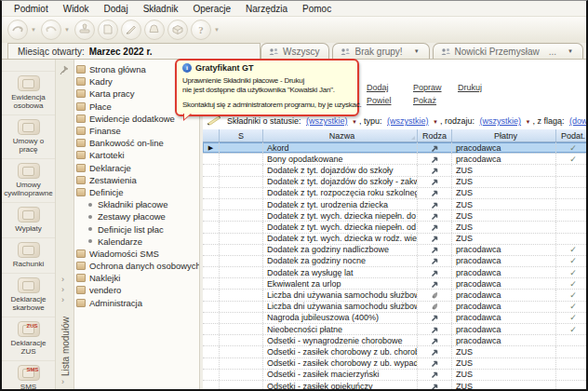  What do you see at coordinates (553, 52) in the screenshot?
I see `tab-ellipsis-button: ...` at bounding box center [553, 52].